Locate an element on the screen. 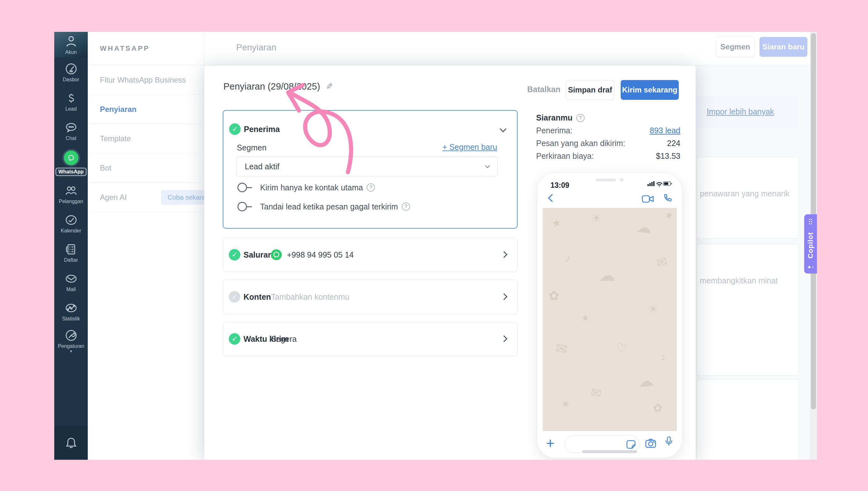  sidebar-item-mail: Mail is located at coordinates (71, 282).